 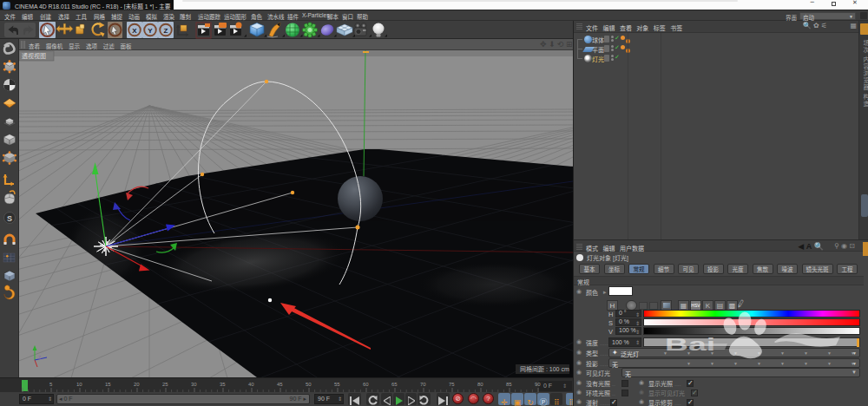 What do you see at coordinates (509, 384) in the screenshot?
I see `svg-text: 85` at bounding box center [509, 384].